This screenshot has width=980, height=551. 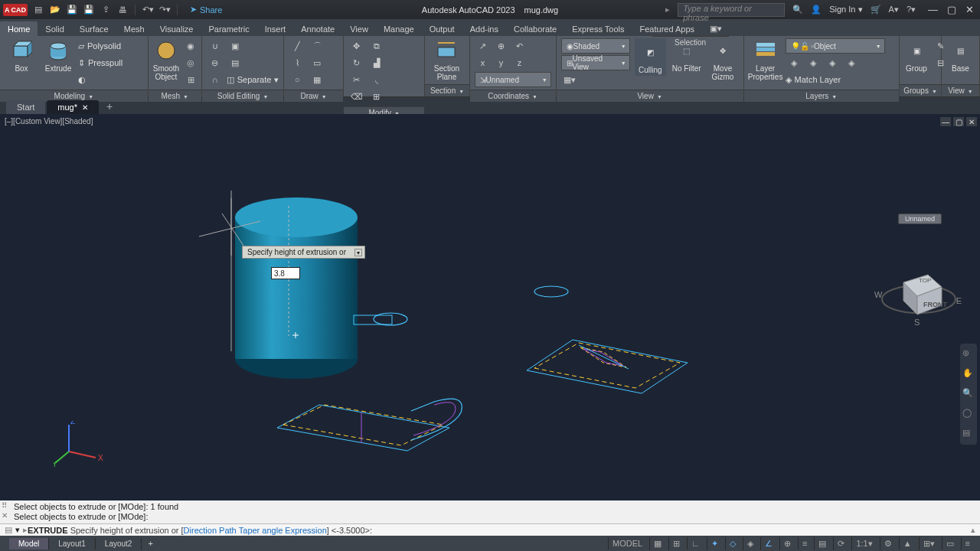 I want to click on line-icon: ╱, so click(x=297, y=46).